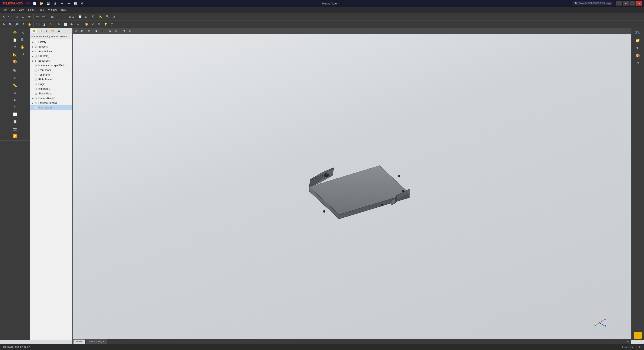 Image resolution: width=644 pixels, height=350 pixels. Describe the element at coordinates (51, 80) in the screenshot. I see `tree-item-right-plane: ⬜ Right Plane` at that location.